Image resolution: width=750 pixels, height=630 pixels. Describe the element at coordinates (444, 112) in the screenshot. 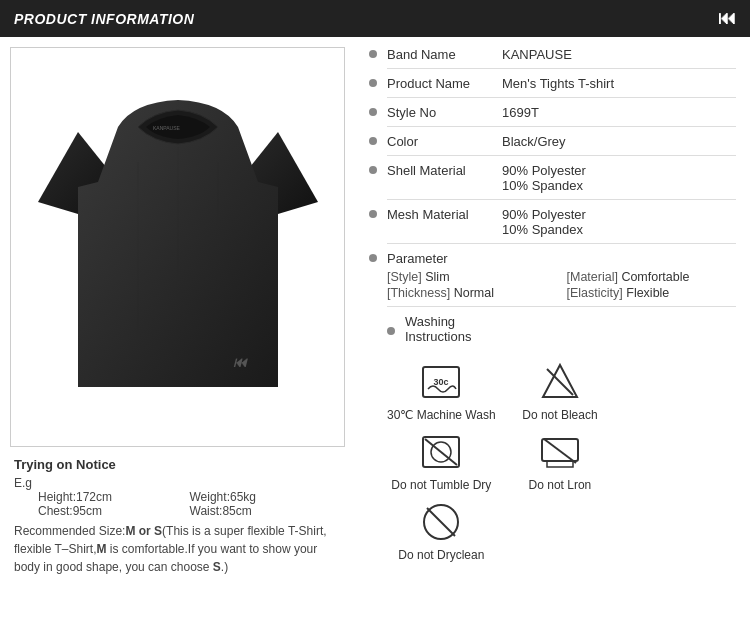

I see `style-no-label: Style No` at that location.